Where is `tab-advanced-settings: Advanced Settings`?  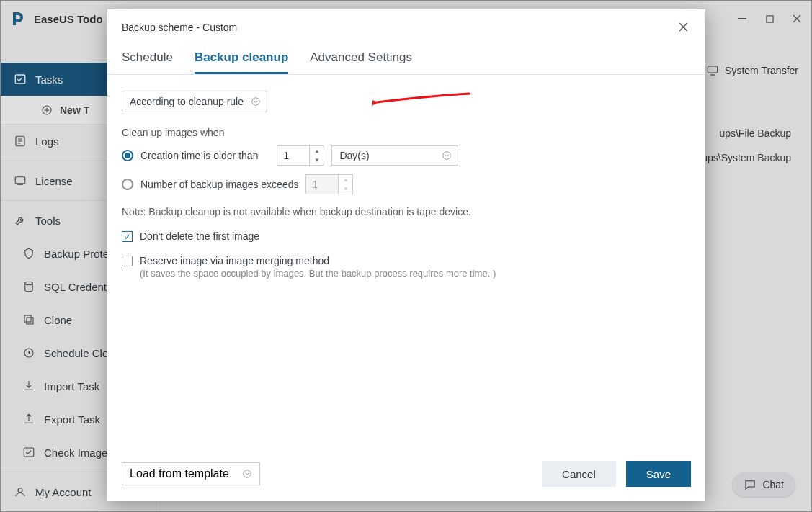
tab-advanced-settings: Advanced Settings is located at coordinates (361, 62).